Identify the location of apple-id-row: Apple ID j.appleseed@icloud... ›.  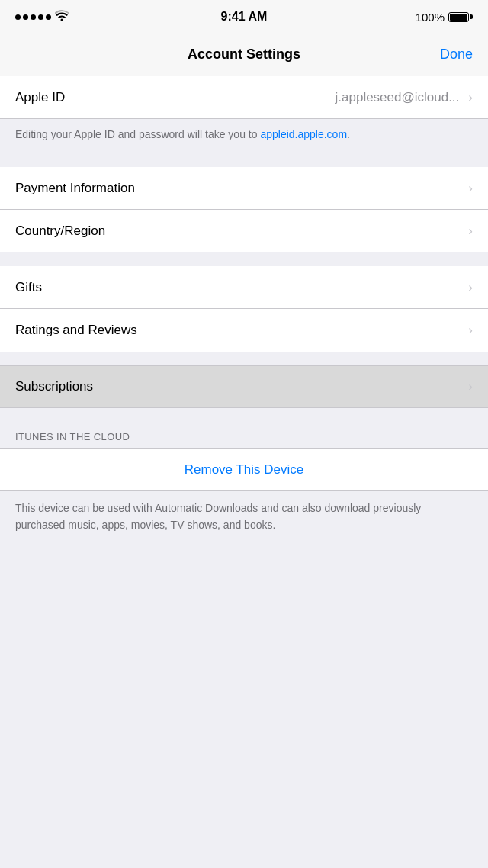
(244, 98).